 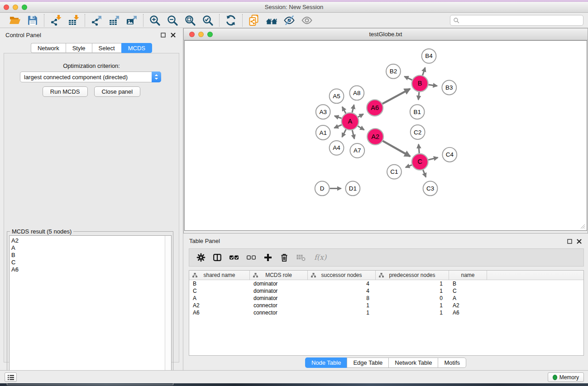 I want to click on graph-edge-B-B3, so click(x=433, y=85).